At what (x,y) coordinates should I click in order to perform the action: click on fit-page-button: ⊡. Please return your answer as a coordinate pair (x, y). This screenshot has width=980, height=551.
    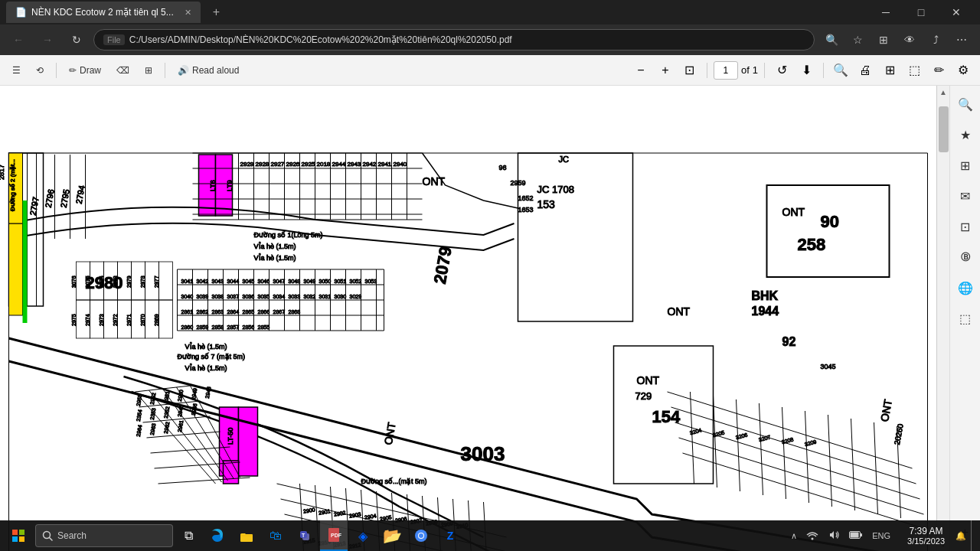
    Looking at the image, I should click on (690, 70).